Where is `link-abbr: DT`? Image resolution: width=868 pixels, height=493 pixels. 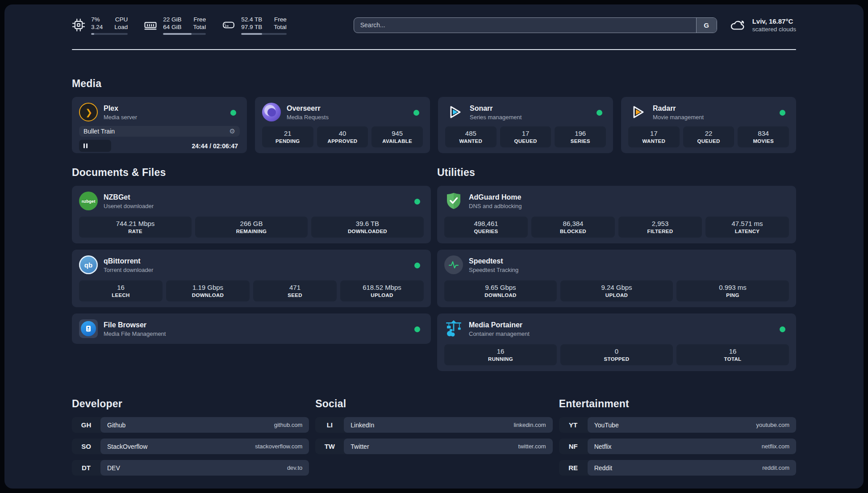 link-abbr: DT is located at coordinates (86, 468).